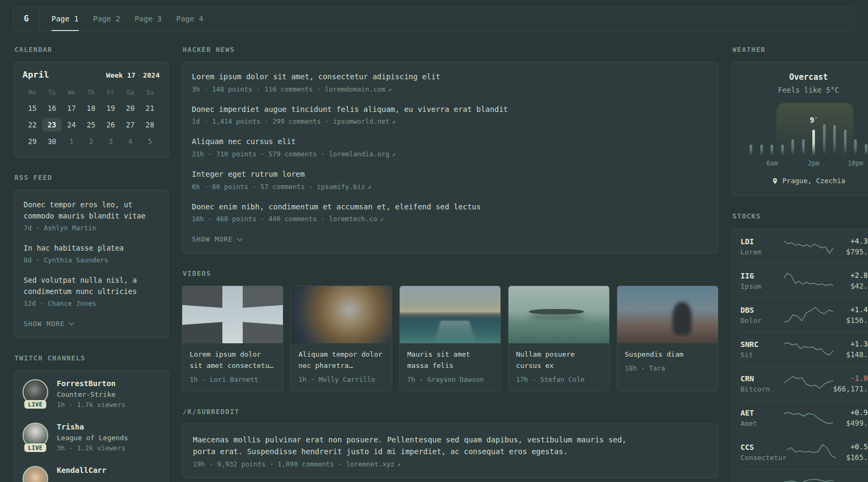  Describe the element at coordinates (27, 19) in the screenshot. I see `app-logo: G` at that location.